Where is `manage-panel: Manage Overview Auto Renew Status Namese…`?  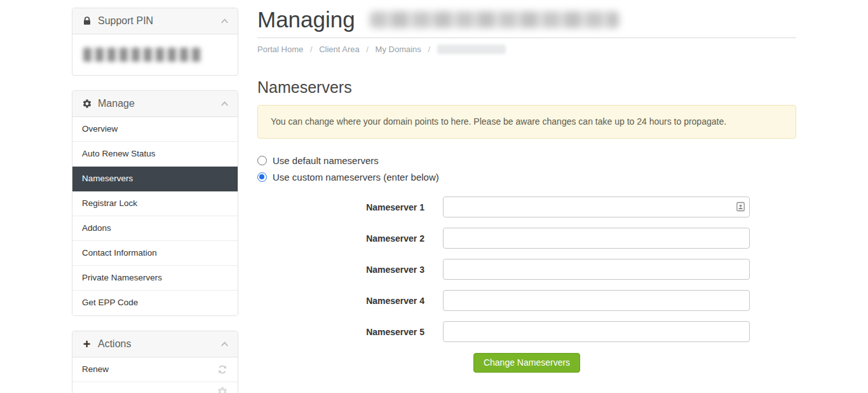
manage-panel: Manage Overview Auto Renew Status Namese… is located at coordinates (155, 203).